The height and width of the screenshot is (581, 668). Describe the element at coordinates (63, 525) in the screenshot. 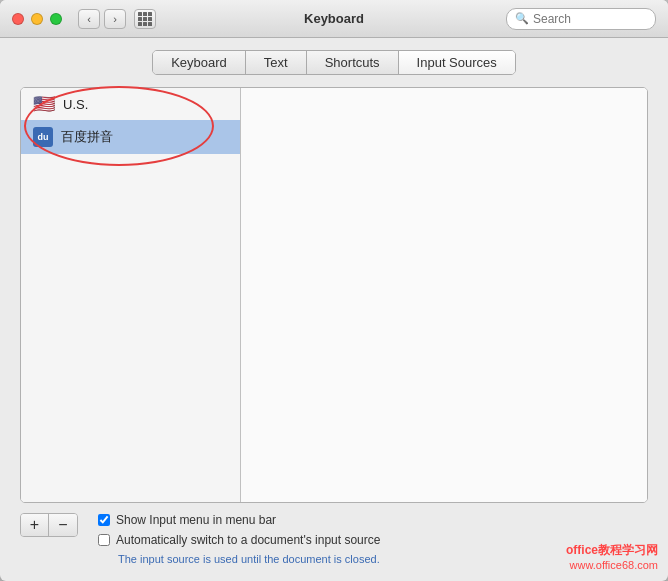

I see `remove-source-button: −` at that location.